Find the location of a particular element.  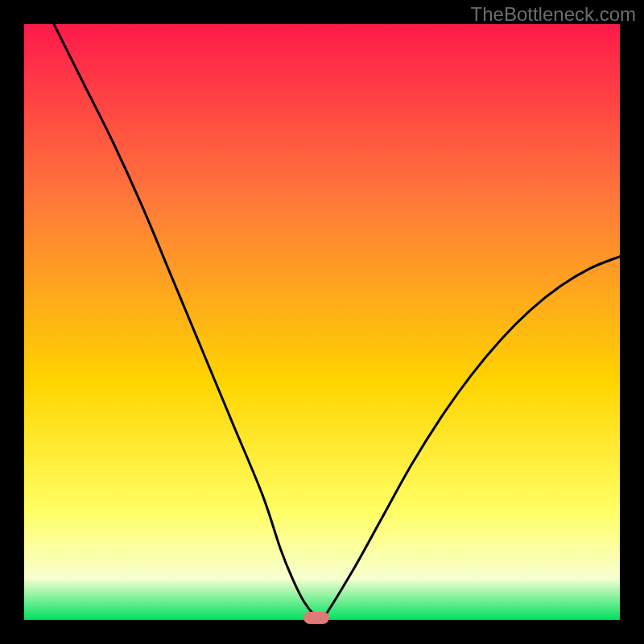

watermark-text: TheBottleneck.com is located at coordinates (554, 14).